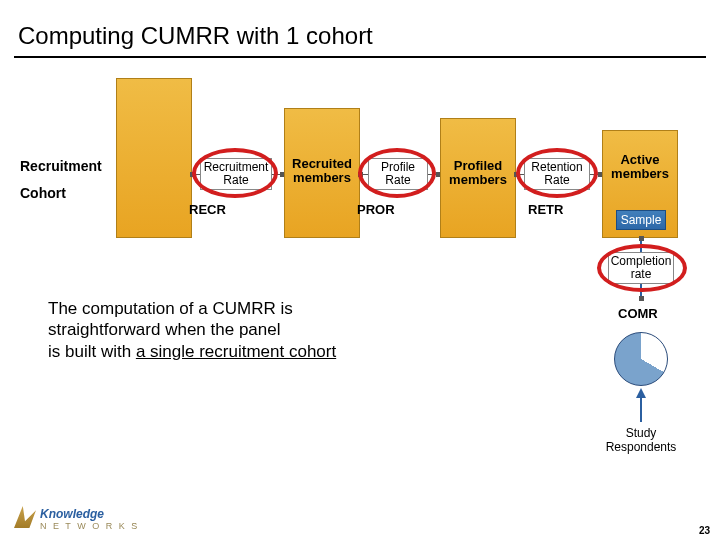  Describe the element at coordinates (376, 210) in the screenshot. I see `code-pror: PROR` at that location.